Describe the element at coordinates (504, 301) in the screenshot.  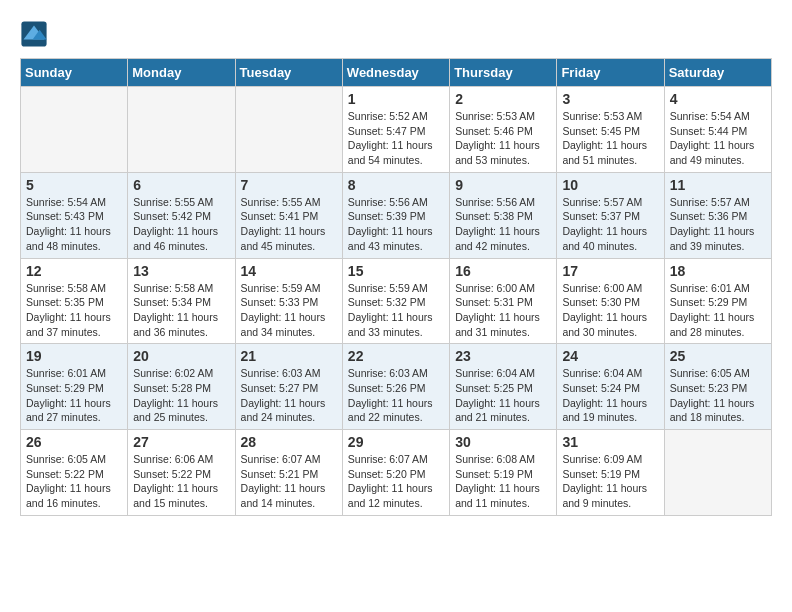
I see `calendar-cell: 16Sunrise: 6:00 AM Sunset: 5:31 PM Dayli…` at that location.